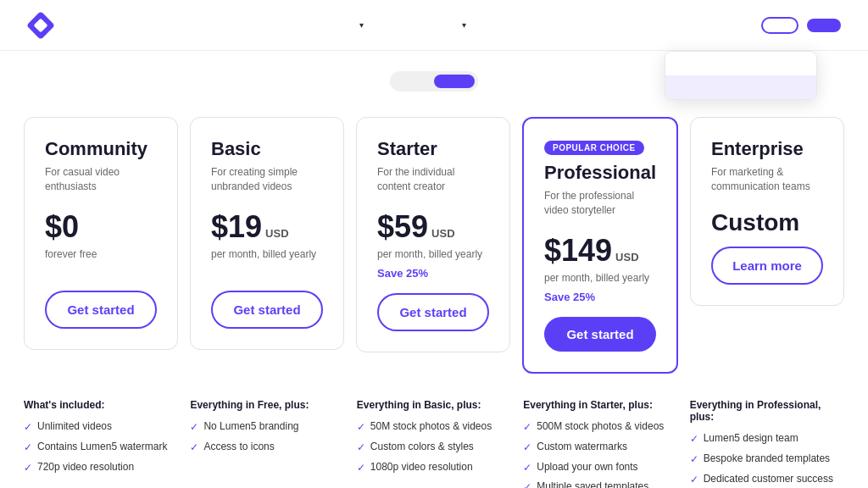  I want to click on nav-actions, so click(801, 25).